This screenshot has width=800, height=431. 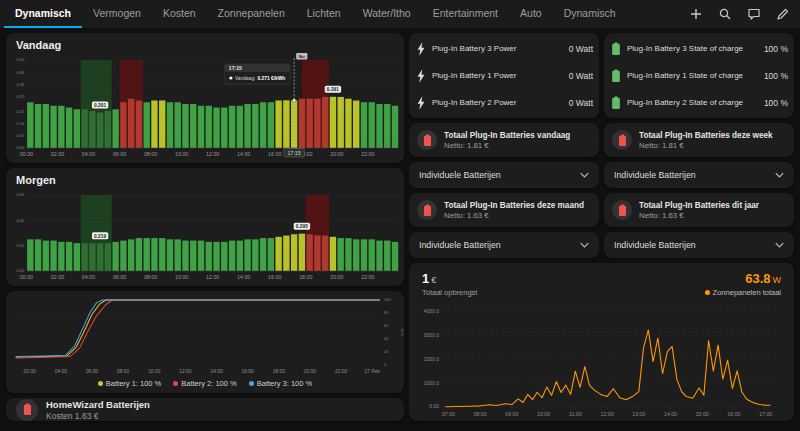 What do you see at coordinates (324, 14) in the screenshot?
I see `tab-lichten: Lichten` at bounding box center [324, 14].